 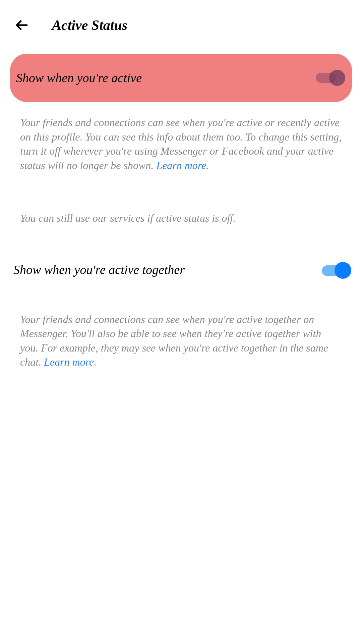 I want to click on active-status-label: Show when you're active, so click(x=79, y=78).